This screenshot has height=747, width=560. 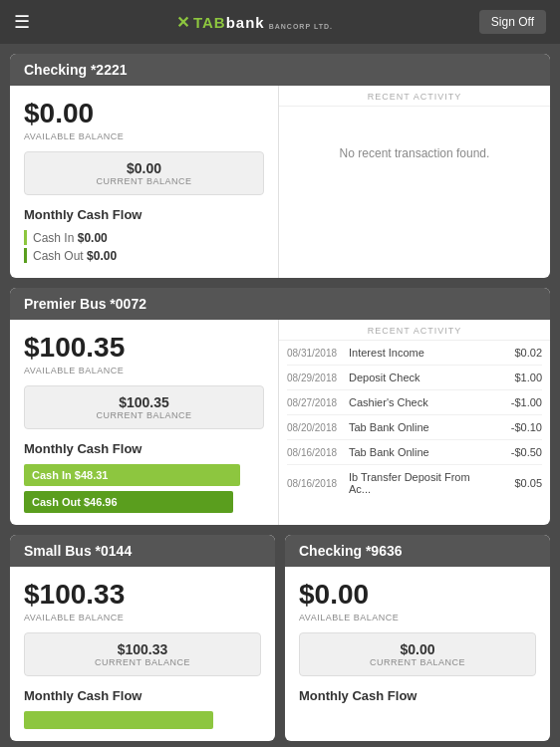 What do you see at coordinates (142, 637) in the screenshot?
I see `account-card-small-bus-0144: Small Bus *0144 $100.33 AVAILABLE BALANC…` at bounding box center [142, 637].